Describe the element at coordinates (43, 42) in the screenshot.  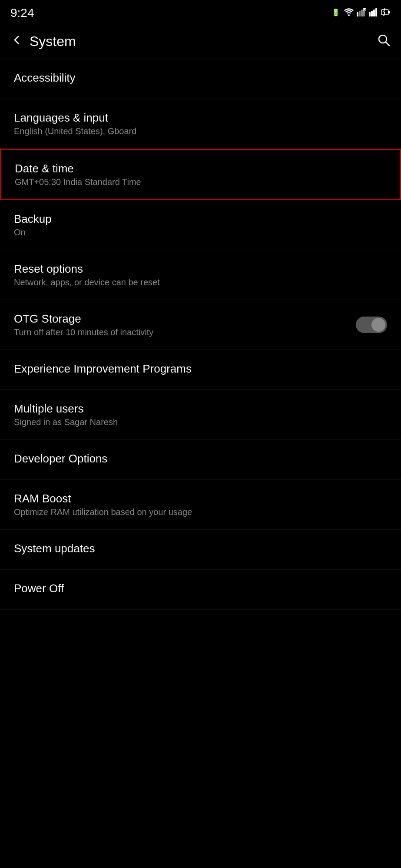
I see `app-bar-left: System` at that location.